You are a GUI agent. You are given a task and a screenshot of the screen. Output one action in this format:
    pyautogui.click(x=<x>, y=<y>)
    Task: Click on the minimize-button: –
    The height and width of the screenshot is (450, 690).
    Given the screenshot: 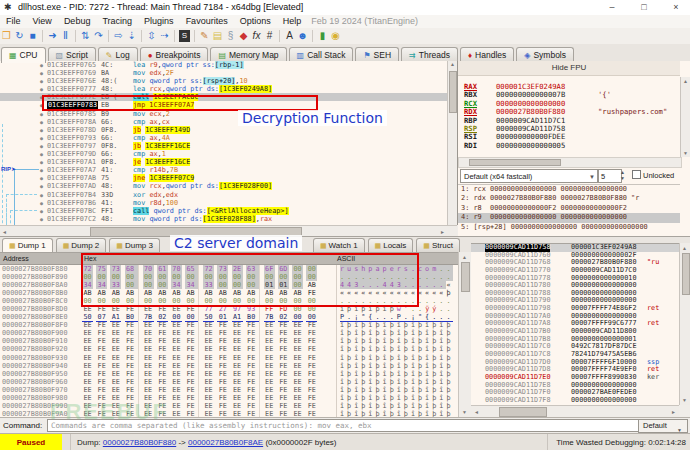 What is the action you would take?
    pyautogui.click(x=612, y=8)
    